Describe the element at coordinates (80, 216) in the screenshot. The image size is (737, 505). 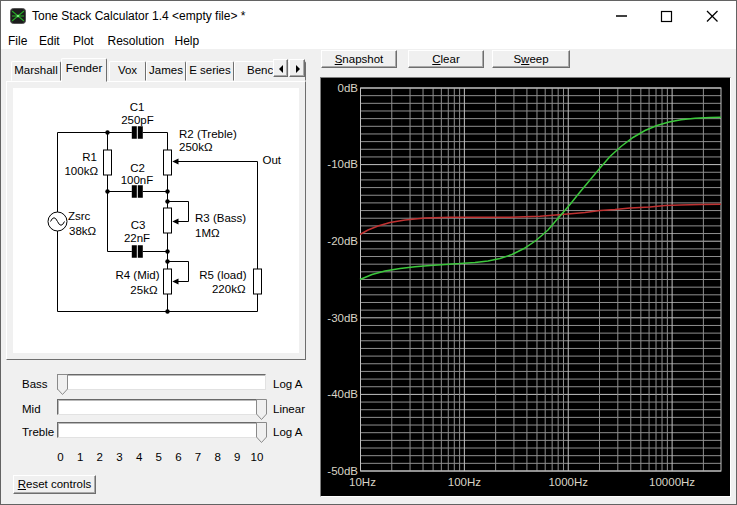
I see `svg-text: Zsrc` at that location.